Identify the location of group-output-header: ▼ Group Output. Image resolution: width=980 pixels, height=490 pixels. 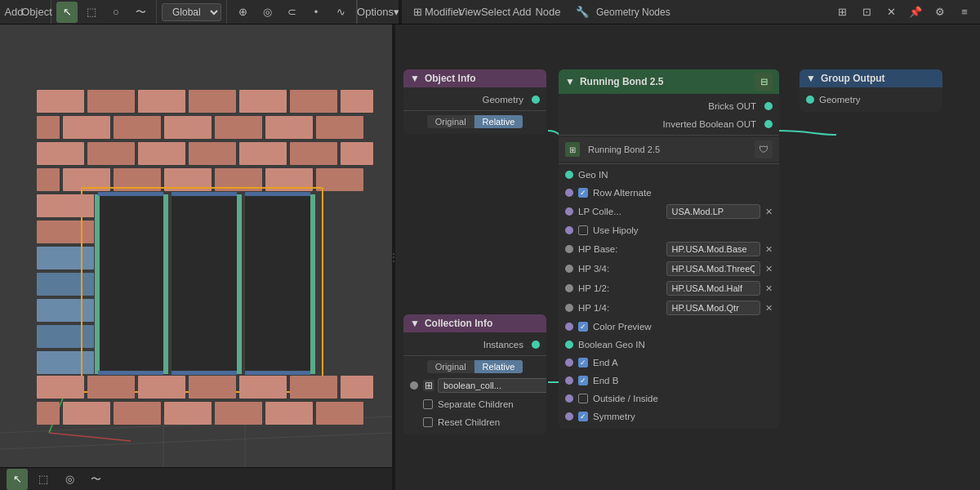
(871, 78).